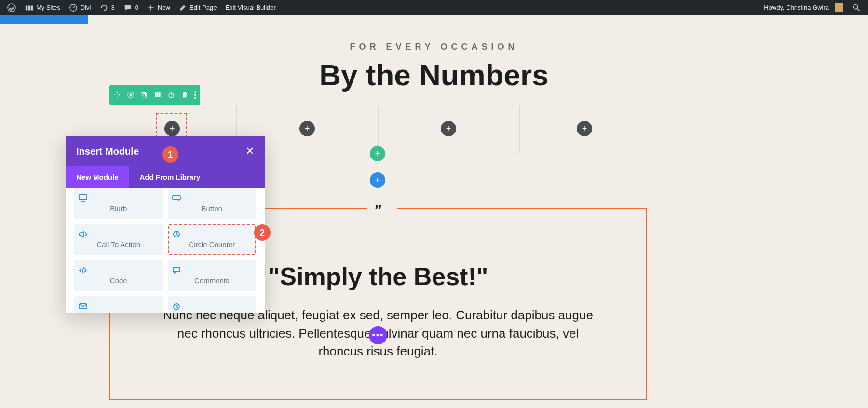 Image resolution: width=868 pixels, height=408 pixels. Describe the element at coordinates (119, 245) in the screenshot. I see `module-label: Call To Action` at that location.